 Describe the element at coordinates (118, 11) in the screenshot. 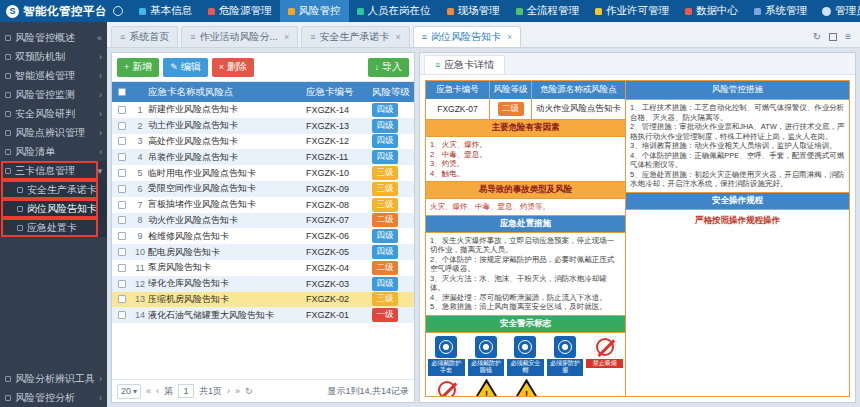

I see `info-circle-icon` at that location.